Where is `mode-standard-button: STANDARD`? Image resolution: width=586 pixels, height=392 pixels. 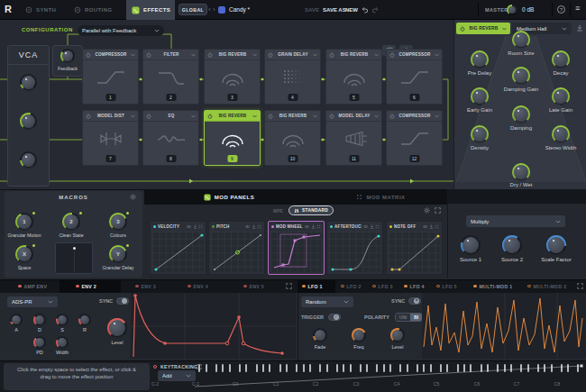 mode-standard-button: STANDARD is located at coordinates (311, 211).